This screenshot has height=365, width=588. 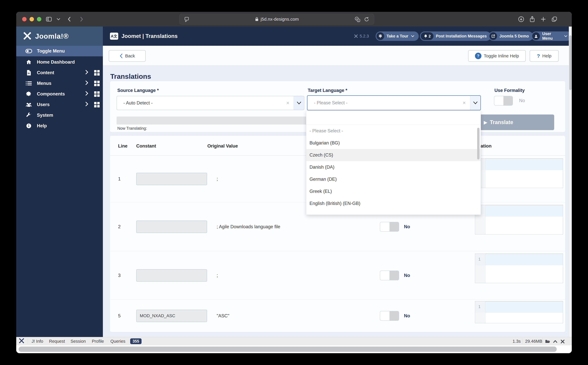 What do you see at coordinates (81, 19) in the screenshot?
I see `forward-nav-icon` at bounding box center [81, 19].